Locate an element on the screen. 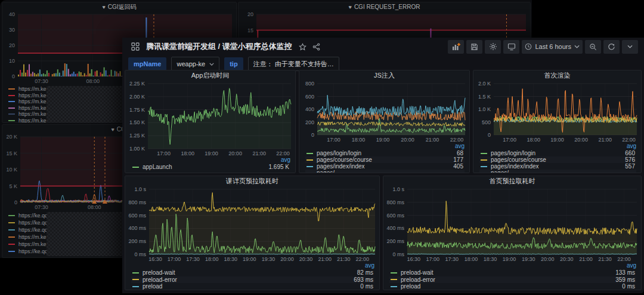 This screenshot has height=295, width=644. legend-series-name: preload-error is located at coordinates (160, 279).